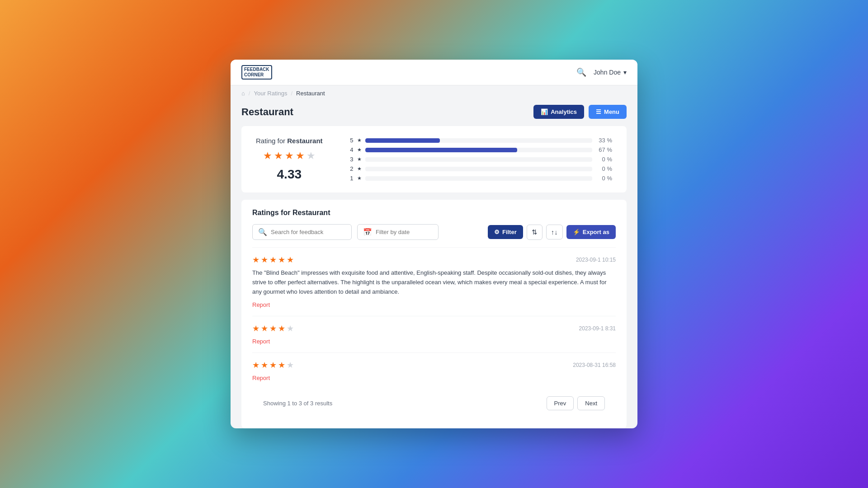  Describe the element at coordinates (594, 365) in the screenshot. I see `review-3-date: 2023-08-31 16:58` at that location.